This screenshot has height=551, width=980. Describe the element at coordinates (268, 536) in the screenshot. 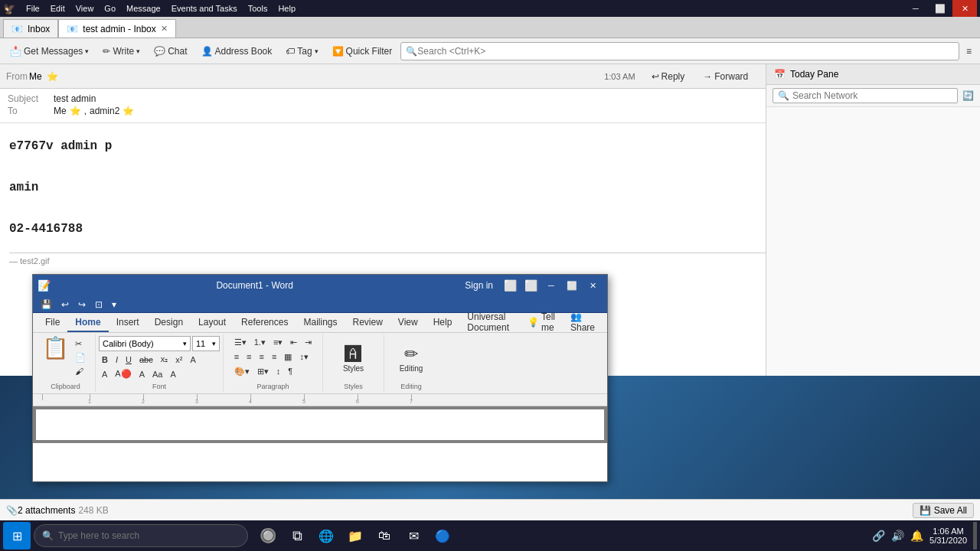

I see `taskbar-cortana: 🔘` at that location.